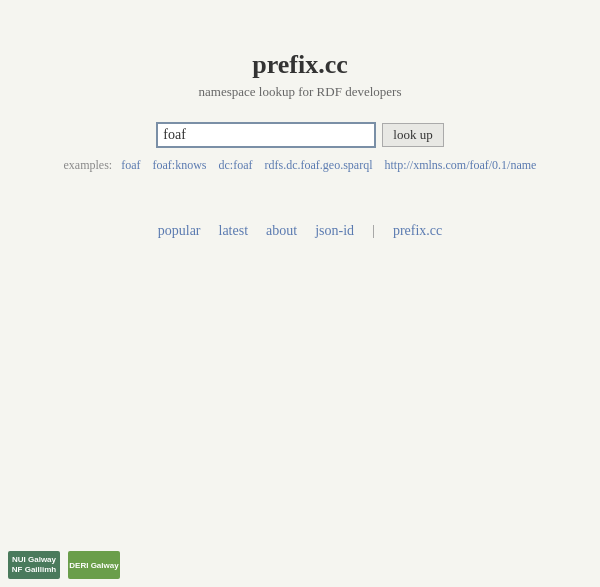  I want to click on example-link-foaf-knows: foaf:knows, so click(180, 165).